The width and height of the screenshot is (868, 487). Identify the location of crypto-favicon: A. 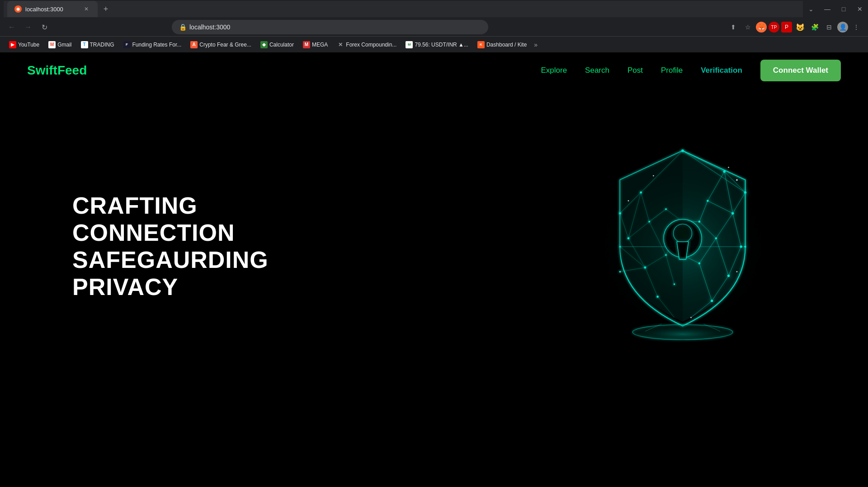
(194, 45).